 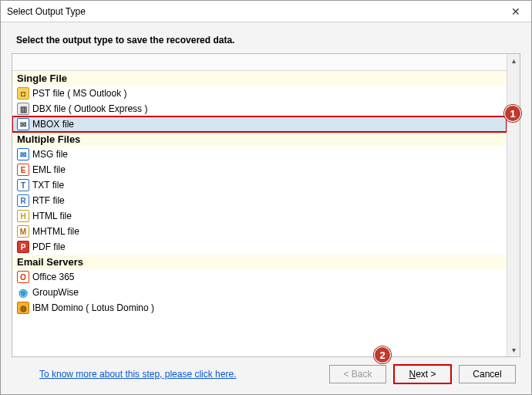 What do you see at coordinates (50, 154) in the screenshot?
I see `option-label: MSG file` at bounding box center [50, 154].